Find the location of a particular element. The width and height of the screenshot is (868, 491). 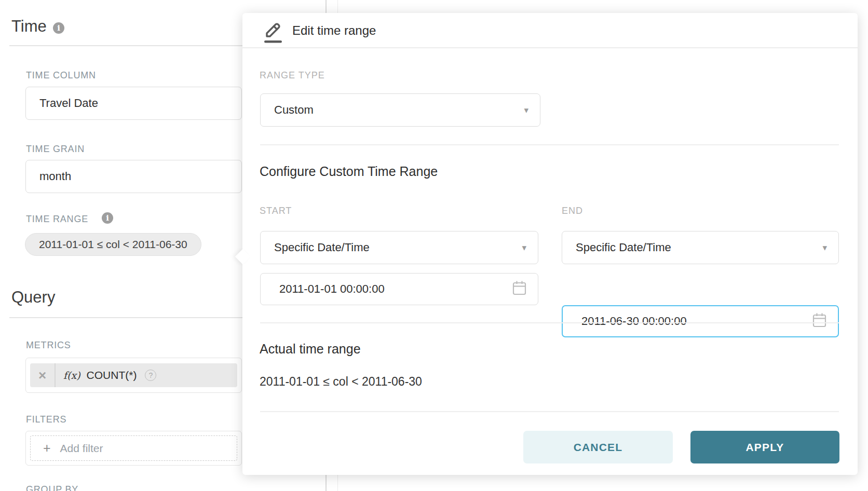

end-label: END is located at coordinates (572, 211).